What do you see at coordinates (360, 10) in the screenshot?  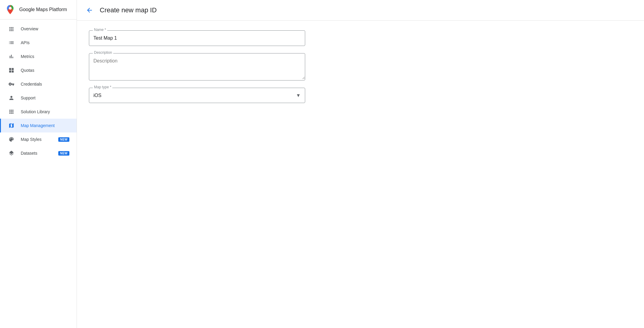 I see `main-header: Create new map ID` at bounding box center [360, 10].